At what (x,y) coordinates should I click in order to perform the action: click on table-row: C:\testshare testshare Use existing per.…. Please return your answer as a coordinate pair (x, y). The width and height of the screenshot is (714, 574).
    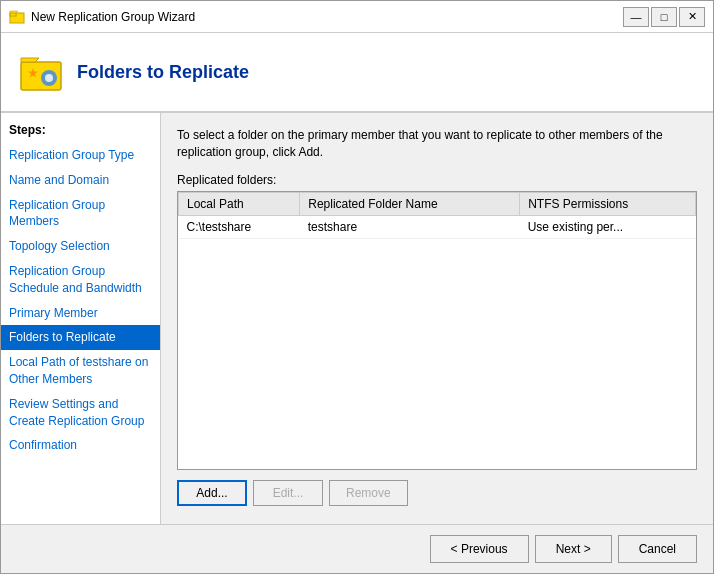
    Looking at the image, I should click on (438, 226).